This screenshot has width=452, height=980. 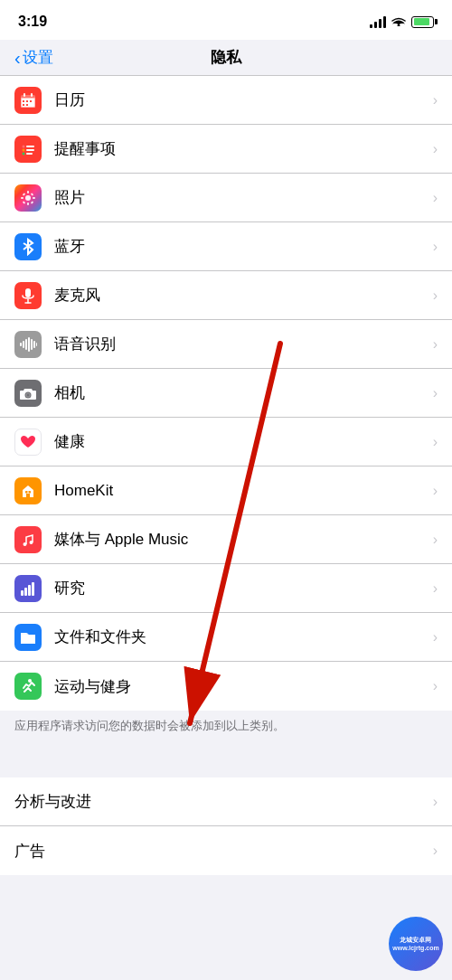 I want to click on research-label: 研究, so click(x=244, y=588).